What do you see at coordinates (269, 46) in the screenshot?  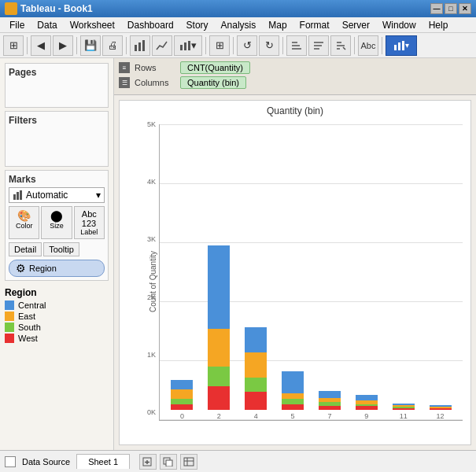 I see `auto-update-button: ↻` at bounding box center [269, 46].